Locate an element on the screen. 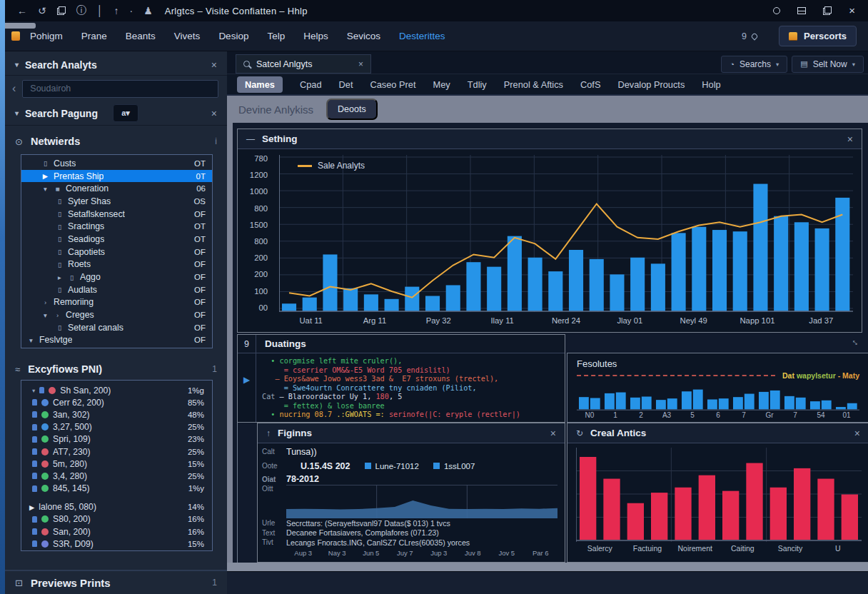  tree-item-label: Seadiogs is located at coordinates (86, 239).